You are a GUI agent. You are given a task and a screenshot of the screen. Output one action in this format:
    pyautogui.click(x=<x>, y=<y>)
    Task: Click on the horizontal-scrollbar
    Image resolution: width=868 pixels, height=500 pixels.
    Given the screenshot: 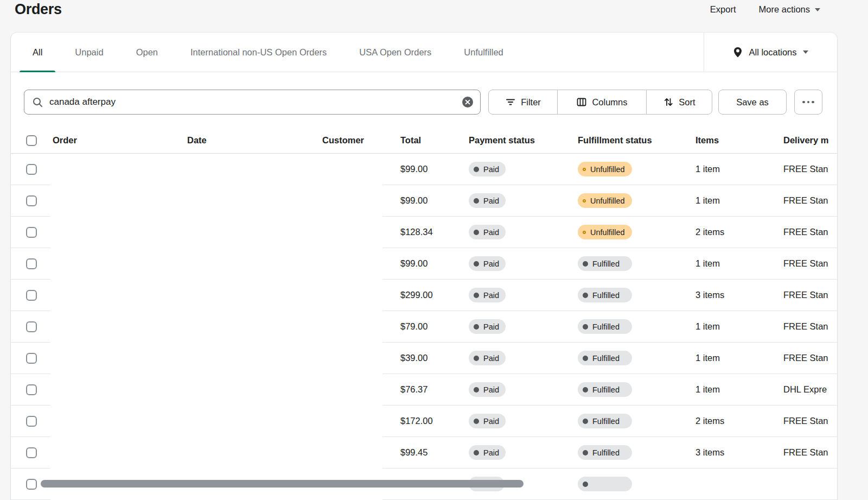 What is the action you would take?
    pyautogui.click(x=424, y=484)
    